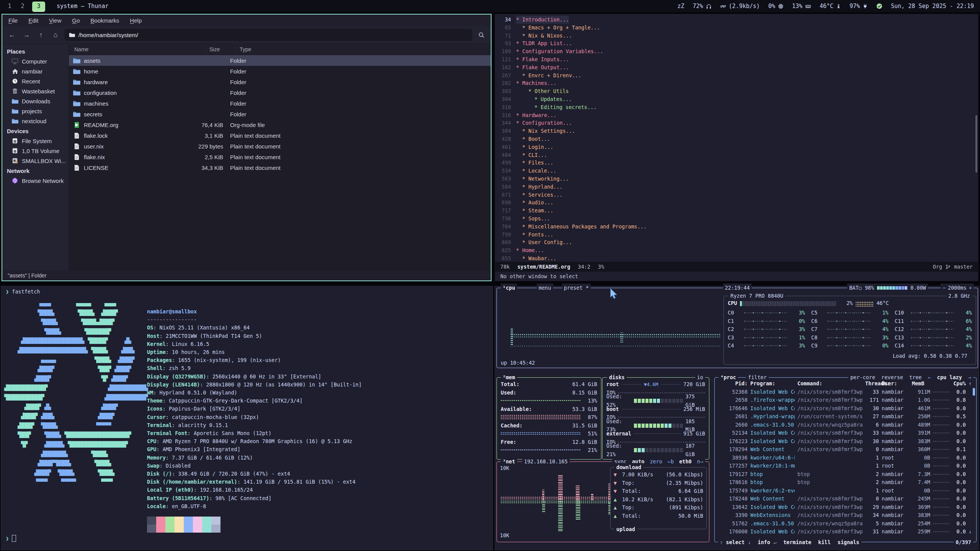  Describe the element at coordinates (545, 288) in the screenshot. I see `menu-button: menu` at that location.